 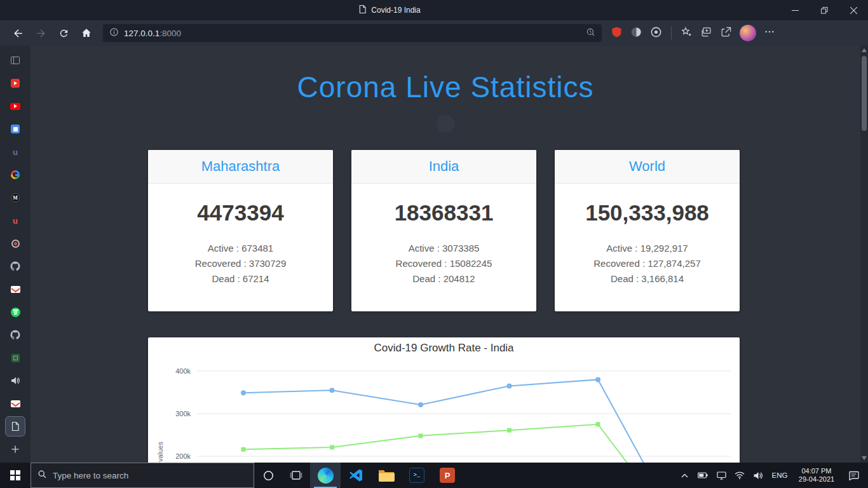 What do you see at coordinates (325, 475) in the screenshot?
I see `taskbar-edge-button` at bounding box center [325, 475].